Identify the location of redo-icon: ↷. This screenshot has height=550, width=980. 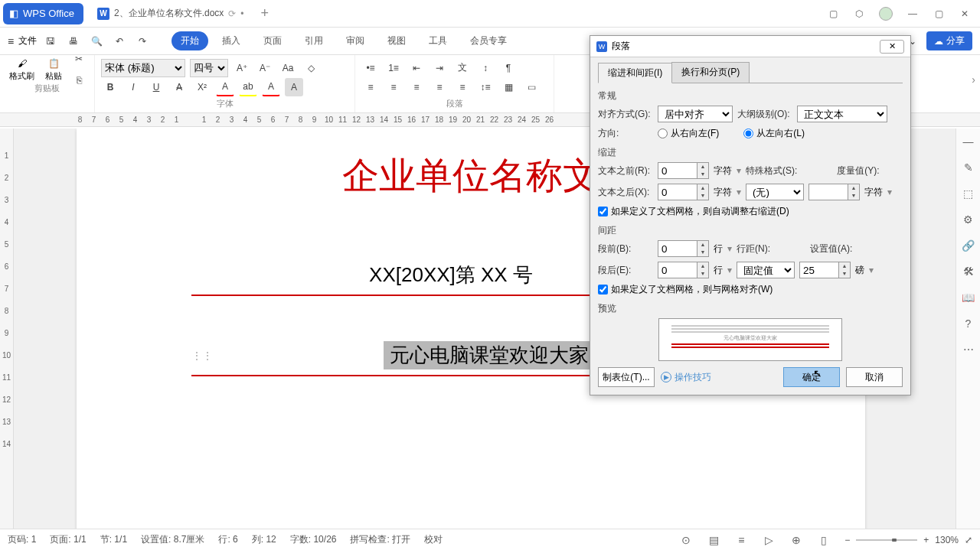
(142, 41).